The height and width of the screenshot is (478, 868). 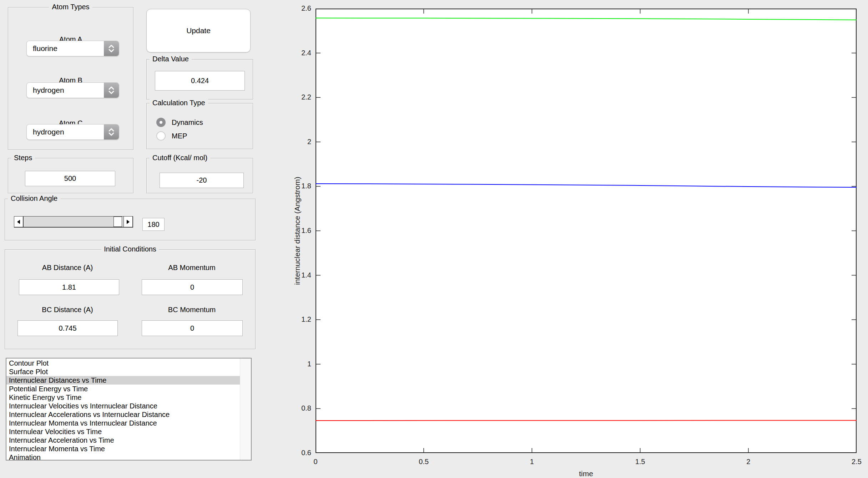 I want to click on x-tick-label: 2, so click(x=748, y=462).